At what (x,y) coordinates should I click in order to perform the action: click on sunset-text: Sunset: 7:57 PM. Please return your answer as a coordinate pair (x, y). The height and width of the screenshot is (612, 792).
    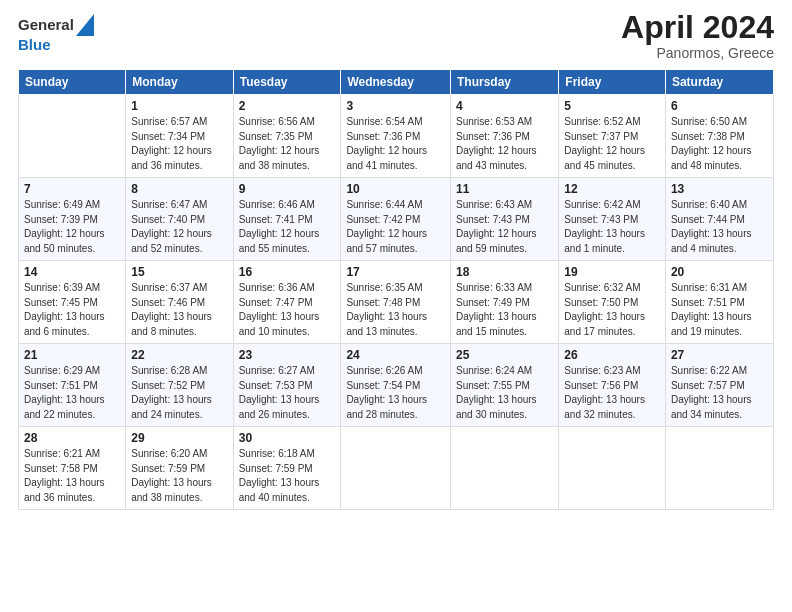
    Looking at the image, I should click on (720, 386).